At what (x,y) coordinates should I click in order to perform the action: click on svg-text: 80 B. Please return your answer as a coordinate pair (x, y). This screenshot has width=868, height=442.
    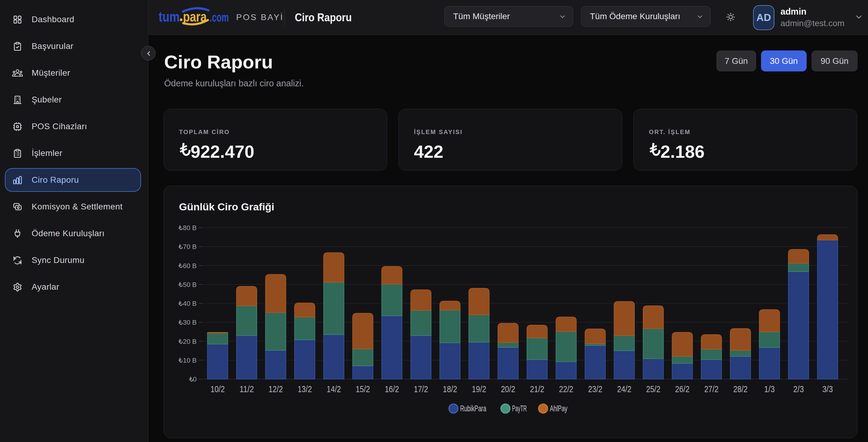
    Looking at the image, I should click on (190, 228).